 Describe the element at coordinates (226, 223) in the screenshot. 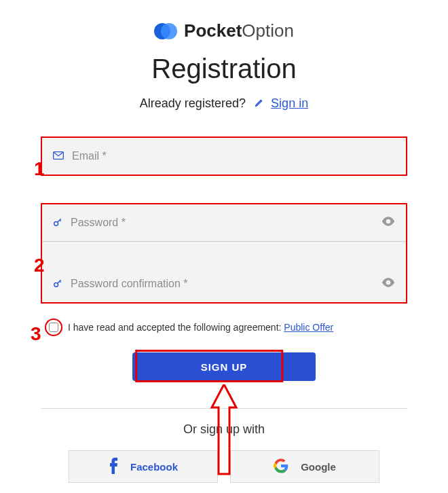

I see `password-field` at that location.